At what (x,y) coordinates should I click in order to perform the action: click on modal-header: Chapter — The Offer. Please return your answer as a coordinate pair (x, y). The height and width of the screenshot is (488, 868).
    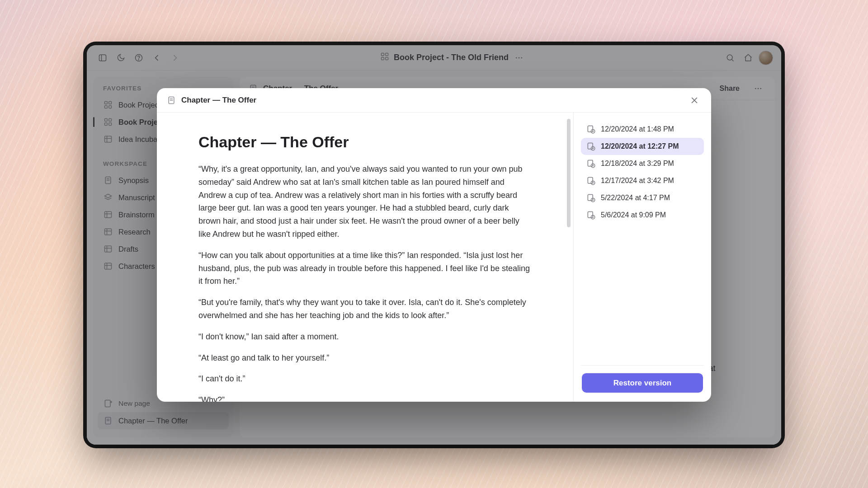
    Looking at the image, I should click on (434, 100).